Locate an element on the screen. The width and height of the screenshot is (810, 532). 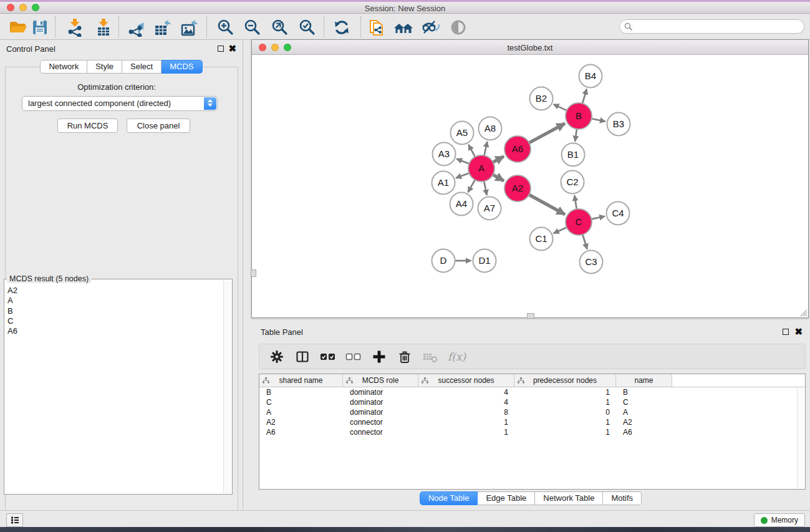
cell-name: A2 is located at coordinates (644, 422).